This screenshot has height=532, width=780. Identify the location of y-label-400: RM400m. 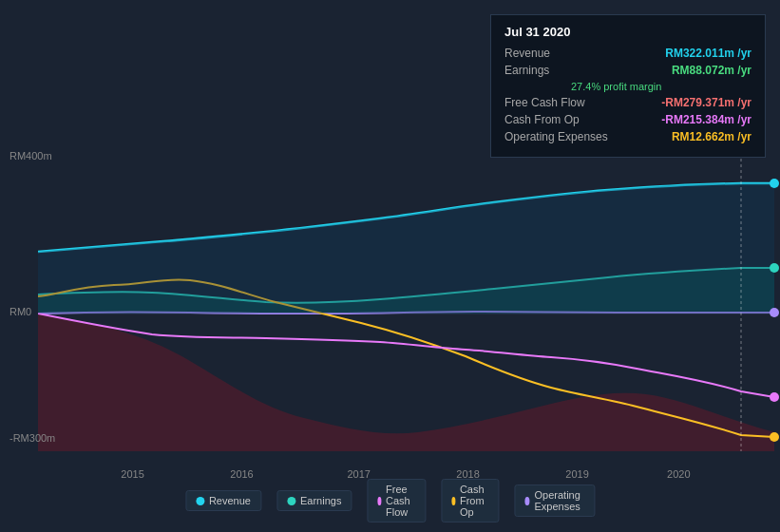
(30, 156).